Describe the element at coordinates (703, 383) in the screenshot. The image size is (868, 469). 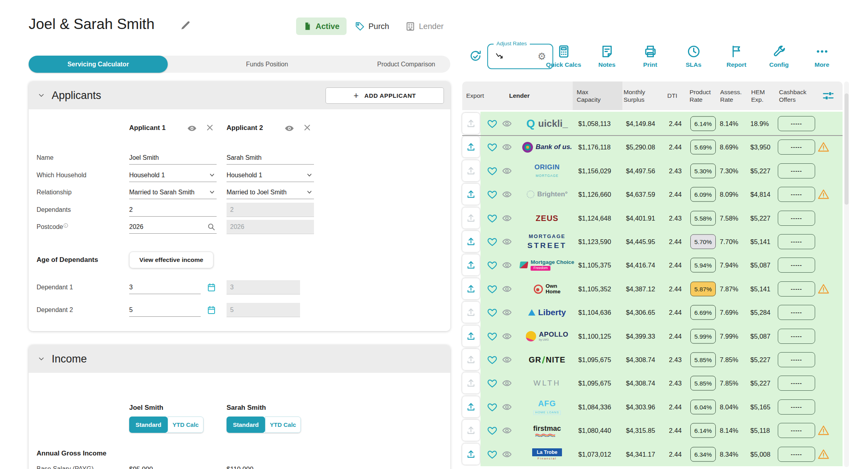
I see `product-rate-button: 5.85%` at that location.